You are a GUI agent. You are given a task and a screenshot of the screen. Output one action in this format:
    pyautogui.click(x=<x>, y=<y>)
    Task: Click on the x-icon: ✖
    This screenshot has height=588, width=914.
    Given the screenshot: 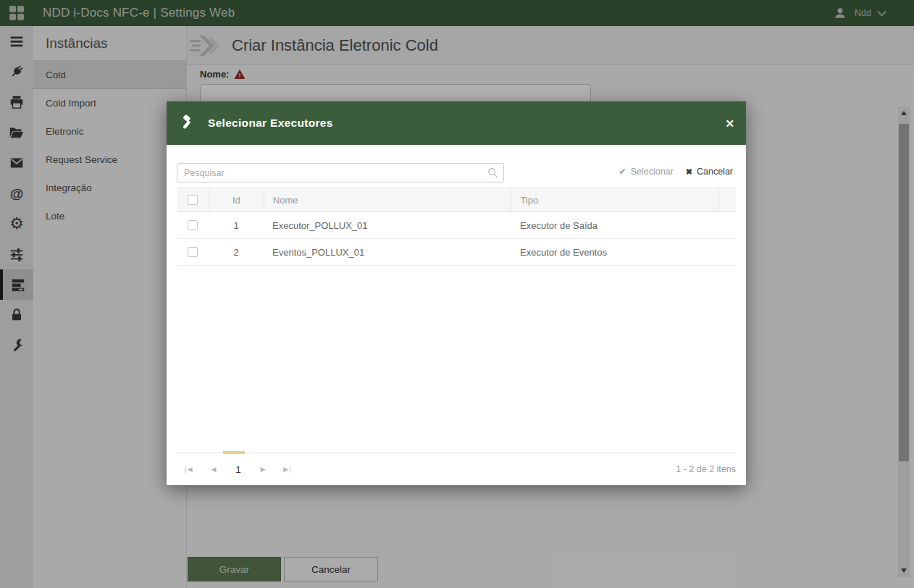 What is the action you would take?
    pyautogui.click(x=689, y=172)
    